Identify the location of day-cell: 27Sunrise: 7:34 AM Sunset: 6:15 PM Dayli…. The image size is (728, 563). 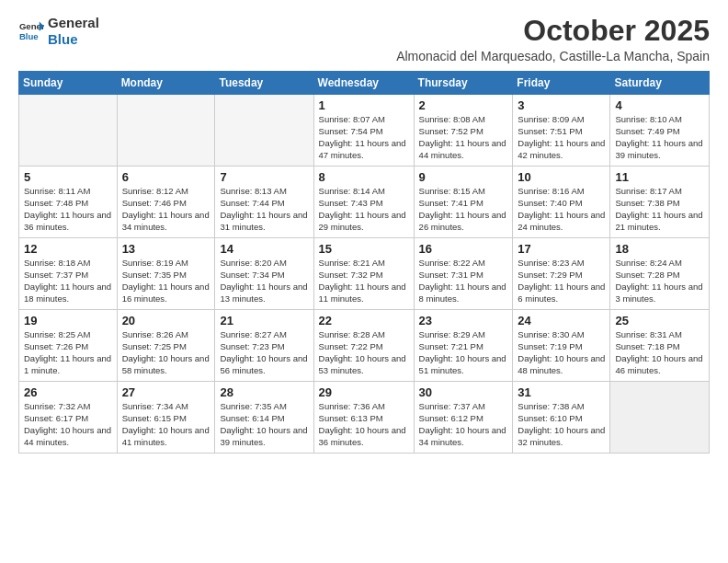
(165, 418).